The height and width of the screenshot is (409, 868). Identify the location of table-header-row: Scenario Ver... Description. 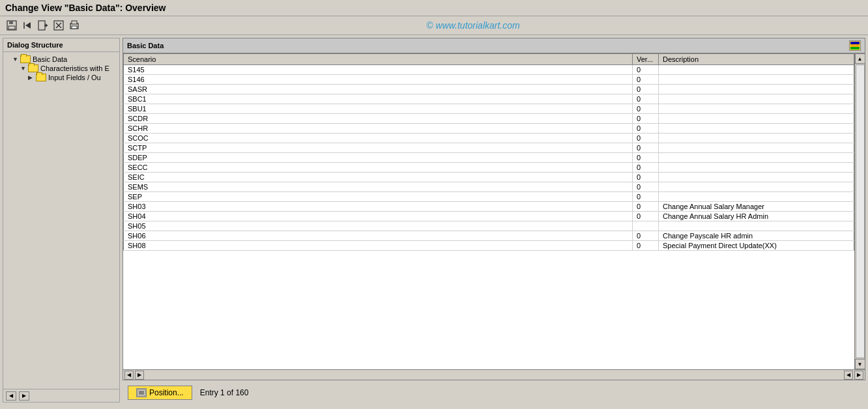
(489, 60).